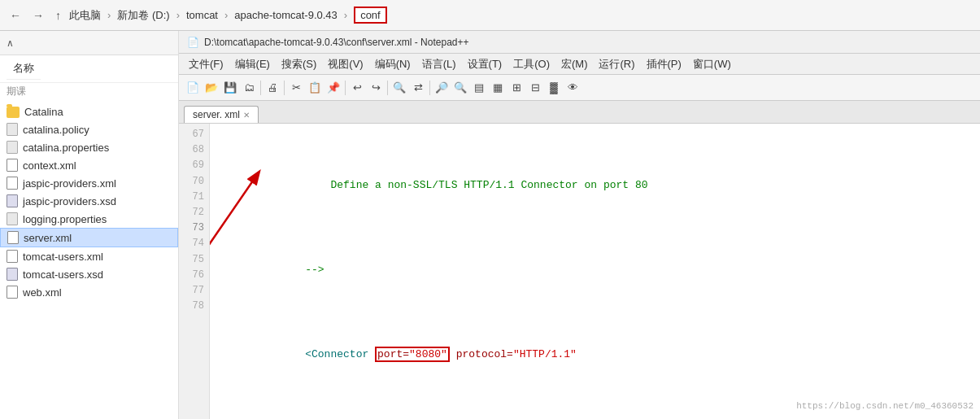  I want to click on list-item-catalina-props: catalina.properties, so click(89, 147).